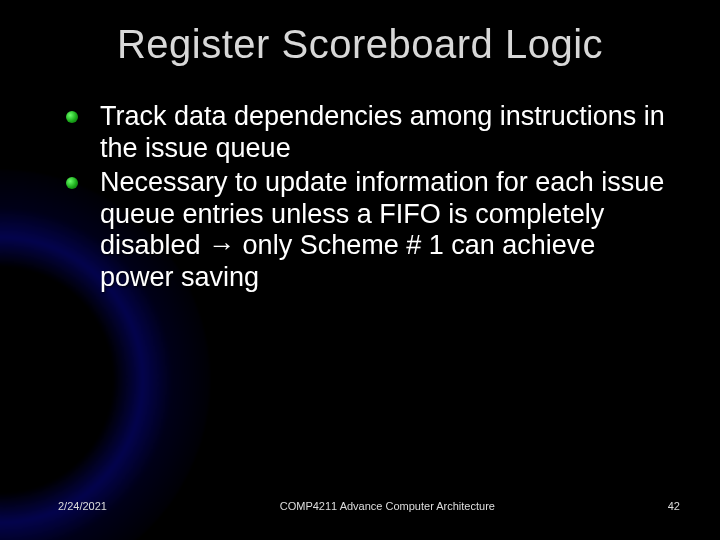  I want to click on bullet-text: Track data dependencies among instructio…, so click(382, 132).